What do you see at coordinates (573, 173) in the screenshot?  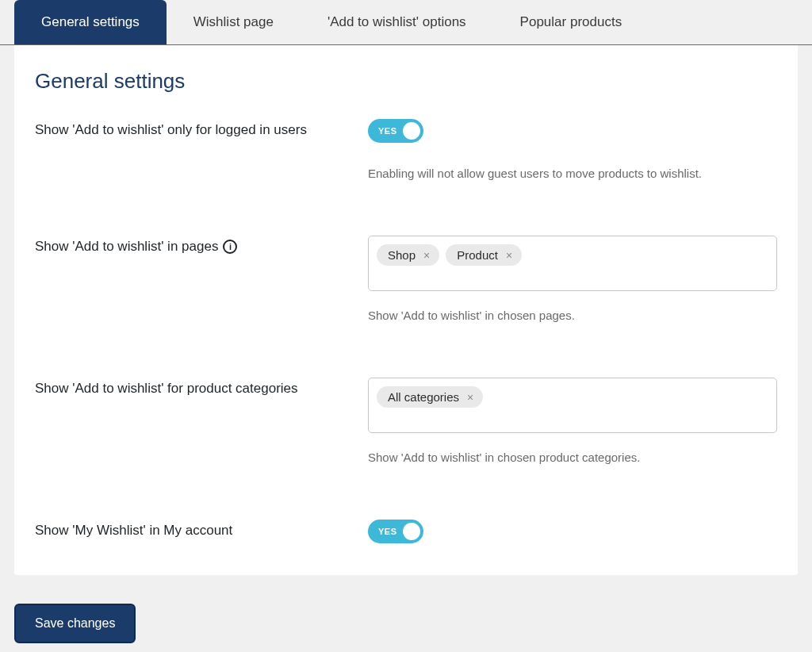 I see `setting-logged-only-description: Enabling will not allow guest users to m…` at bounding box center [573, 173].